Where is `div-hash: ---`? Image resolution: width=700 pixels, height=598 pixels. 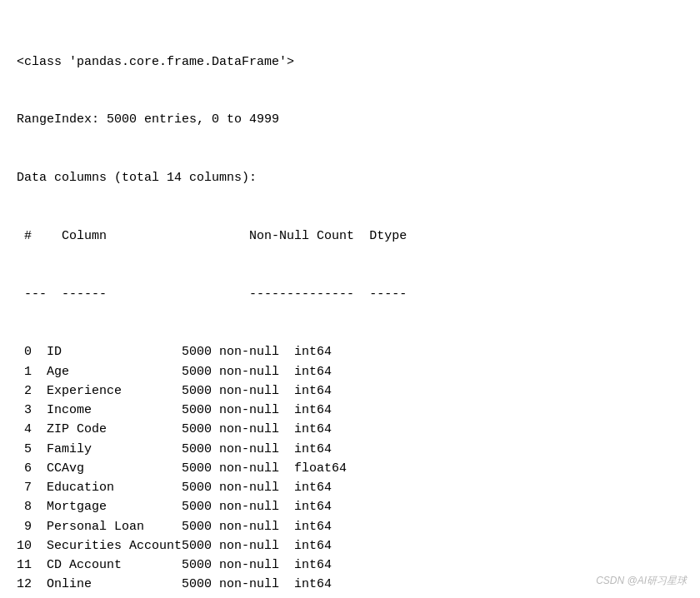 div-hash: --- is located at coordinates (35, 295).